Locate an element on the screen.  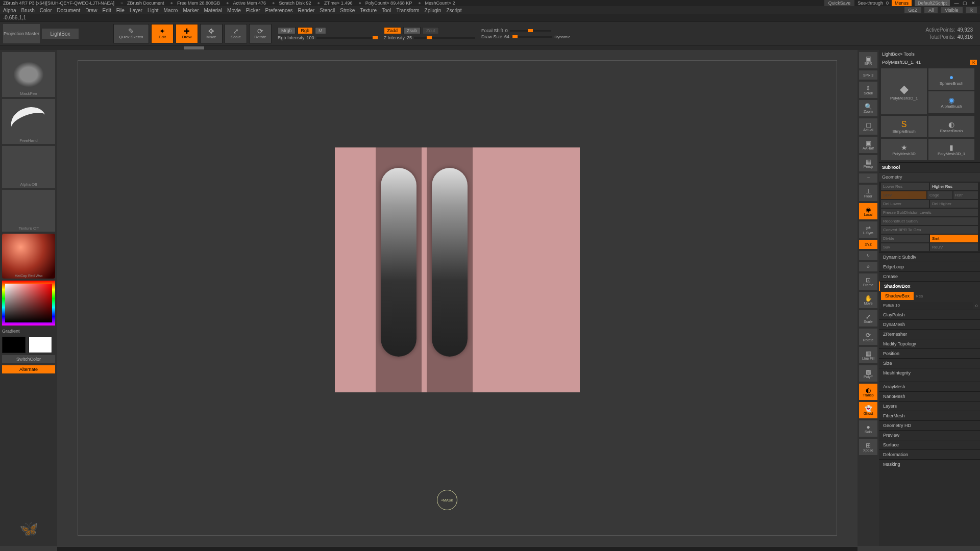
brush-selector: MaskPen is located at coordinates (29, 74).